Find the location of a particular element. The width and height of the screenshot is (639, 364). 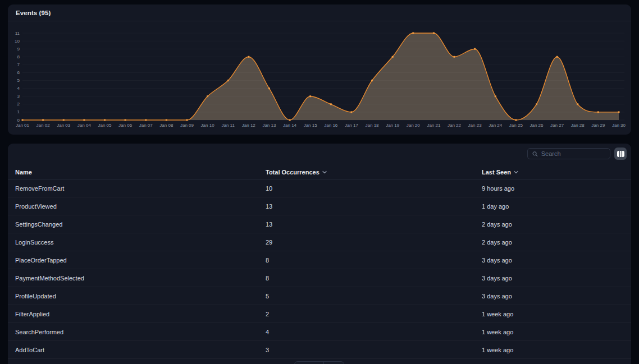

x-axis-tick: Jan 05 is located at coordinates (104, 126).